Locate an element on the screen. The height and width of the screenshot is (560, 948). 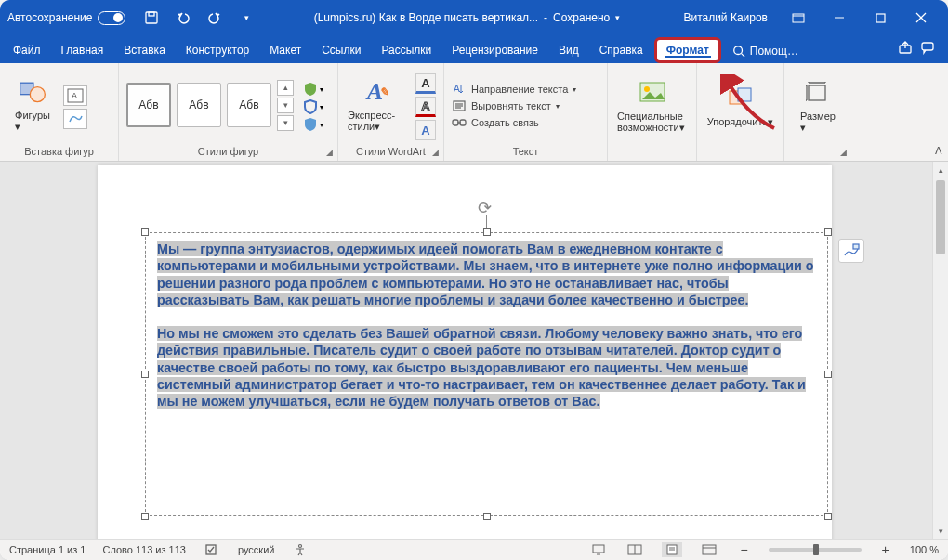
gallery-down-icon: ▾ is located at coordinates (285, 106).